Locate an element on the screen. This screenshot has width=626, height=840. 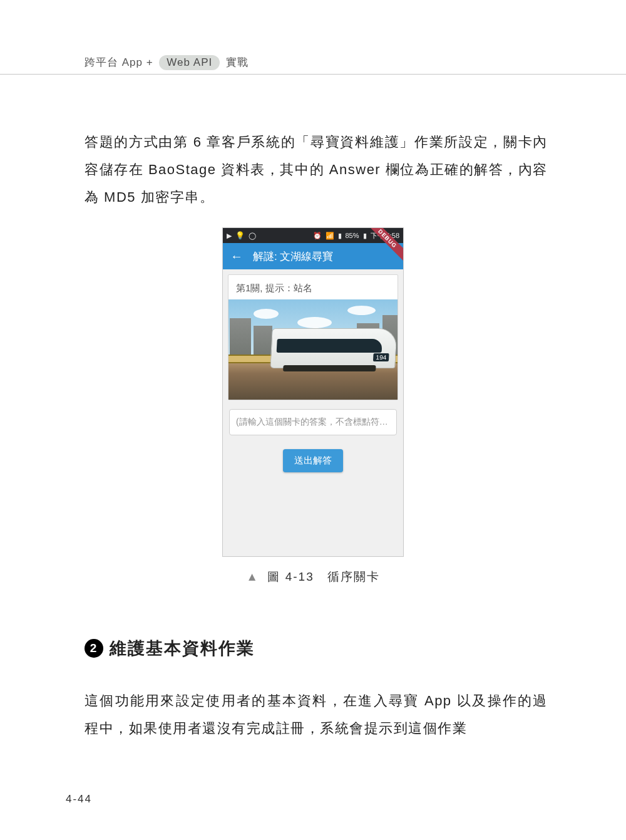
train-illustration: 194 is located at coordinates (333, 348).